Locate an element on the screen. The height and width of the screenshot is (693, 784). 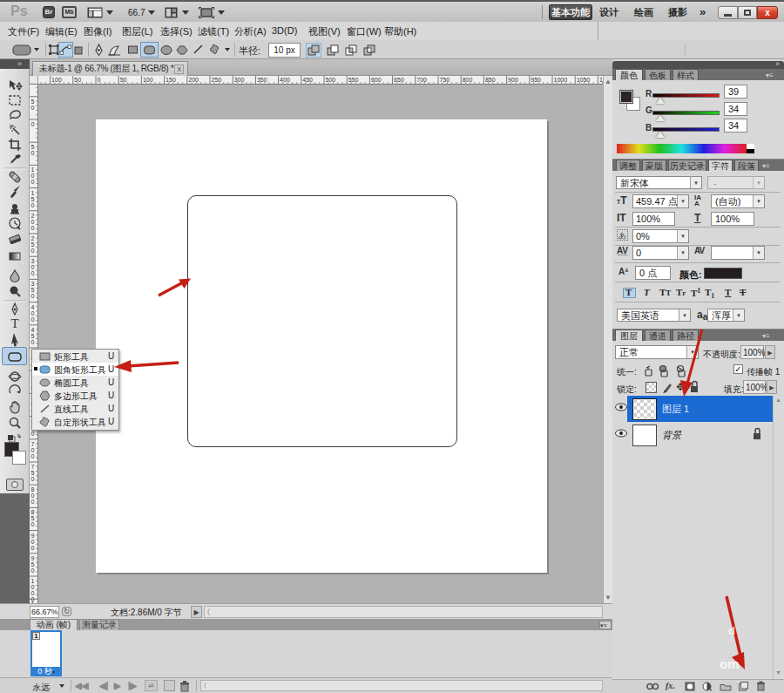
svg-text: 850 is located at coordinates (490, 80).